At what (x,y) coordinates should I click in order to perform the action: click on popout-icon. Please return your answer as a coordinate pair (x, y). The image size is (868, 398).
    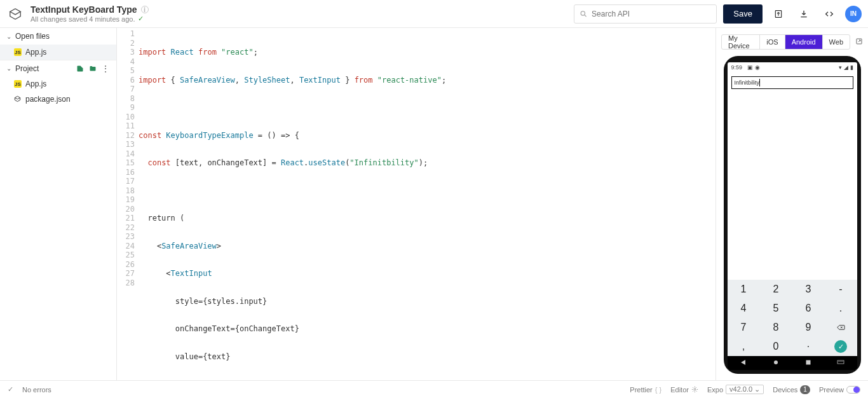
    Looking at the image, I should click on (859, 42).